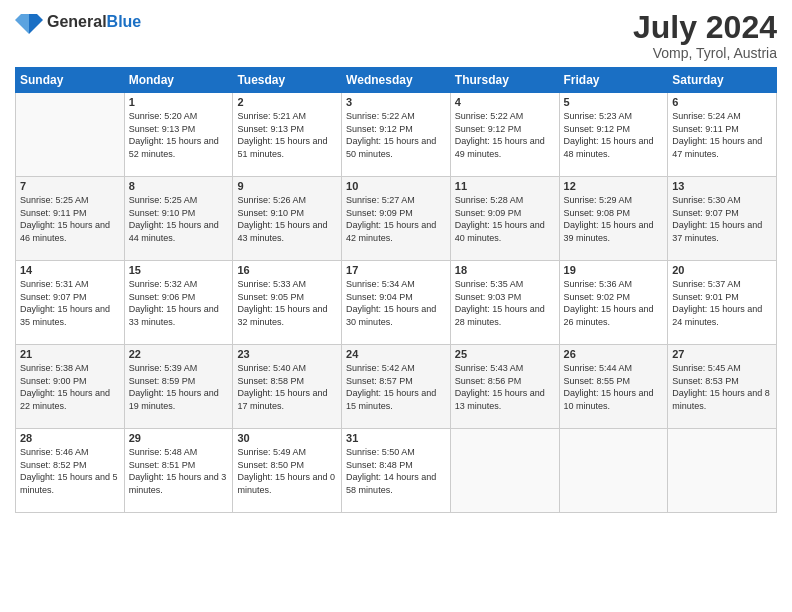  I want to click on month-year: July 2024, so click(705, 28).